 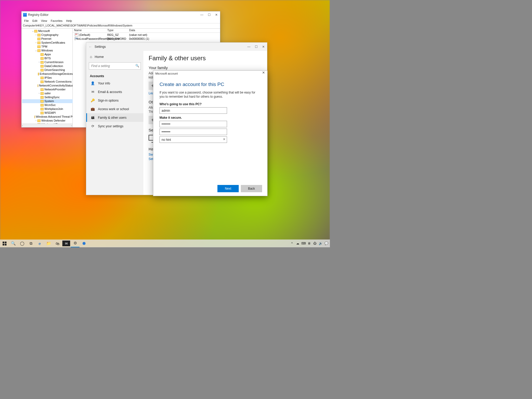 What do you see at coordinates (292, 243) in the screenshot?
I see `tray-overflow-icon: ^` at bounding box center [292, 243].